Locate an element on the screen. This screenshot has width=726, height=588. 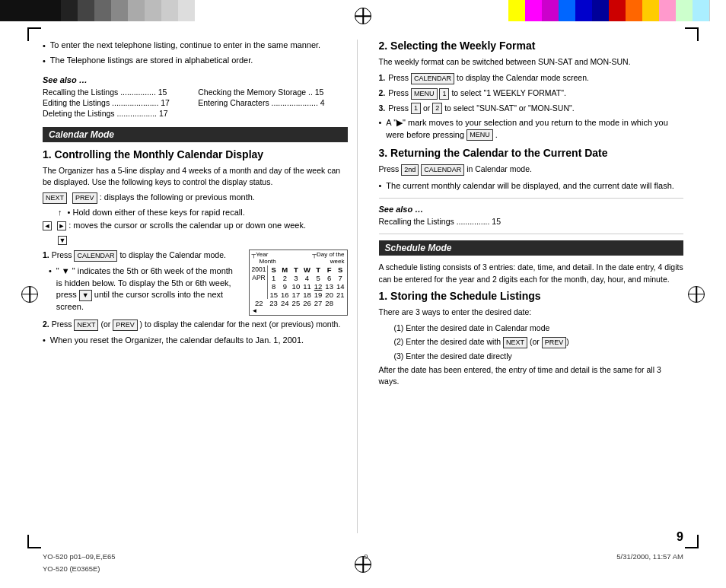
sch-step-3: (3) Enter the desired date directly is located at coordinates (539, 356).